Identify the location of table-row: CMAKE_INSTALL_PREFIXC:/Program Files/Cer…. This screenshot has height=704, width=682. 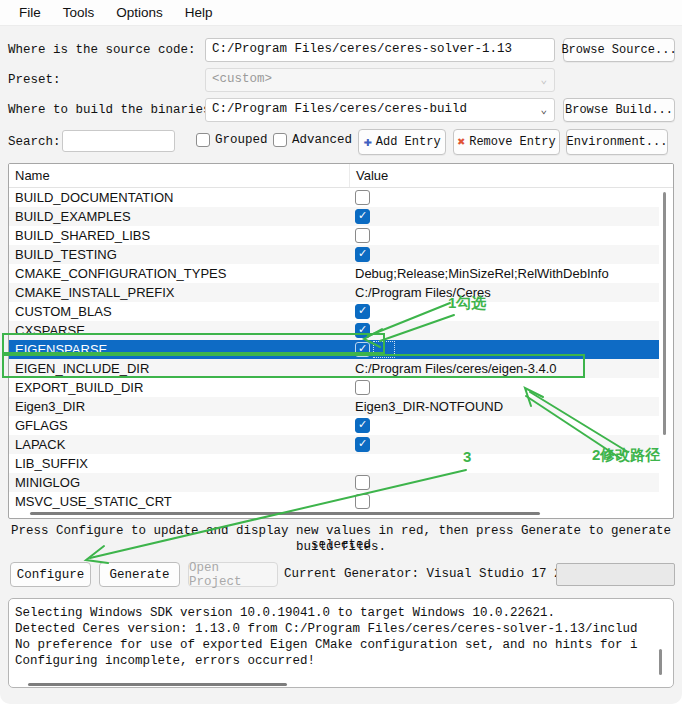
(334, 292).